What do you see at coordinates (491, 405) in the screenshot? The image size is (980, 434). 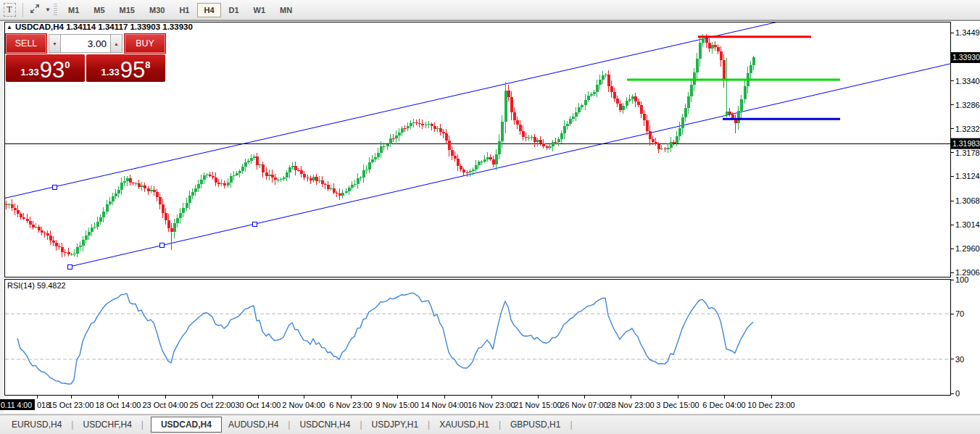 I see `svg-text: 16 Nov 23:00` at bounding box center [491, 405].